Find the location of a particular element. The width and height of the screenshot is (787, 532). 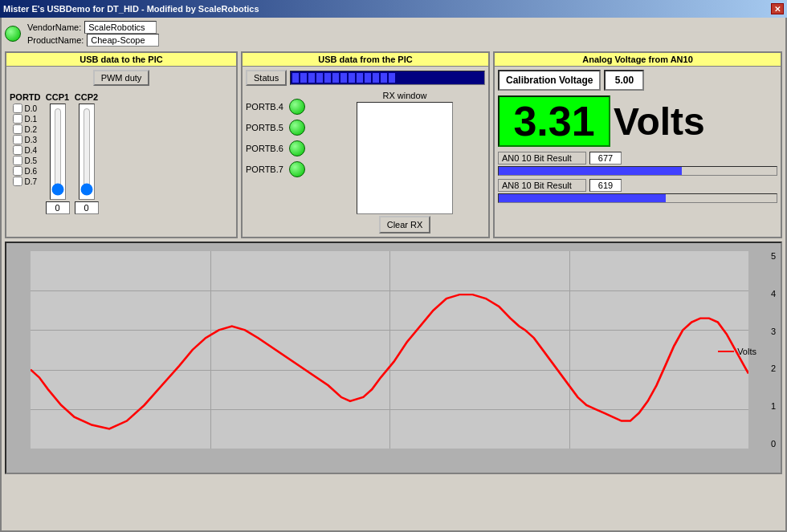

top-info: VendorName: ScaleRobotics ProductName: C… is located at coordinates (394, 34).